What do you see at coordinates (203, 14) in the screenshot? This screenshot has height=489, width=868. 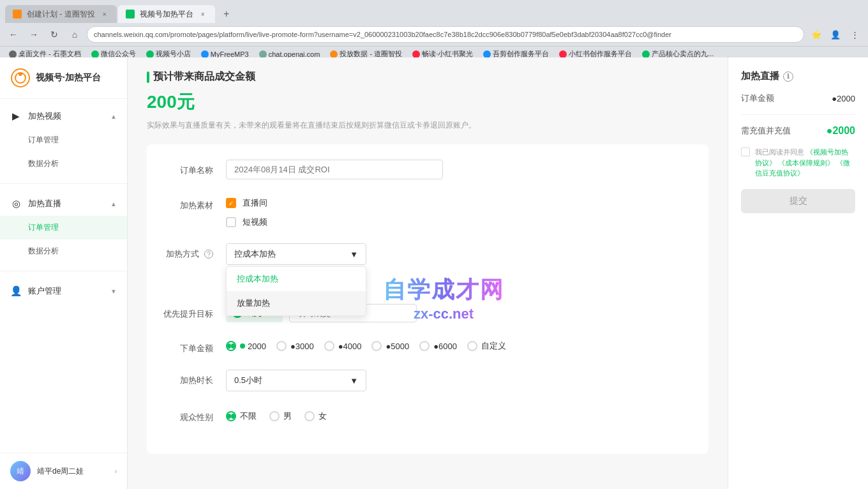 I see `tab-close-2: ×` at bounding box center [203, 14].